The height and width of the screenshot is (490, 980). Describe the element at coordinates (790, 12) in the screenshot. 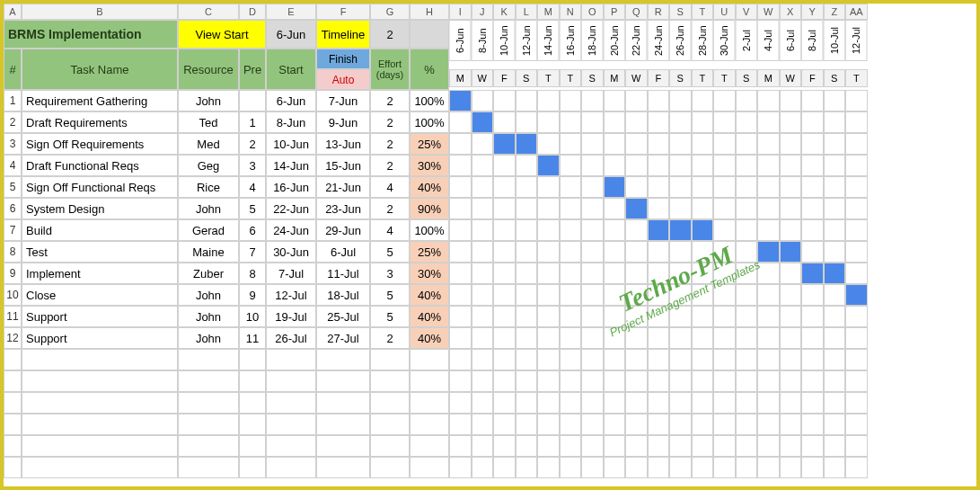

I see `col-header-X: X` at that location.